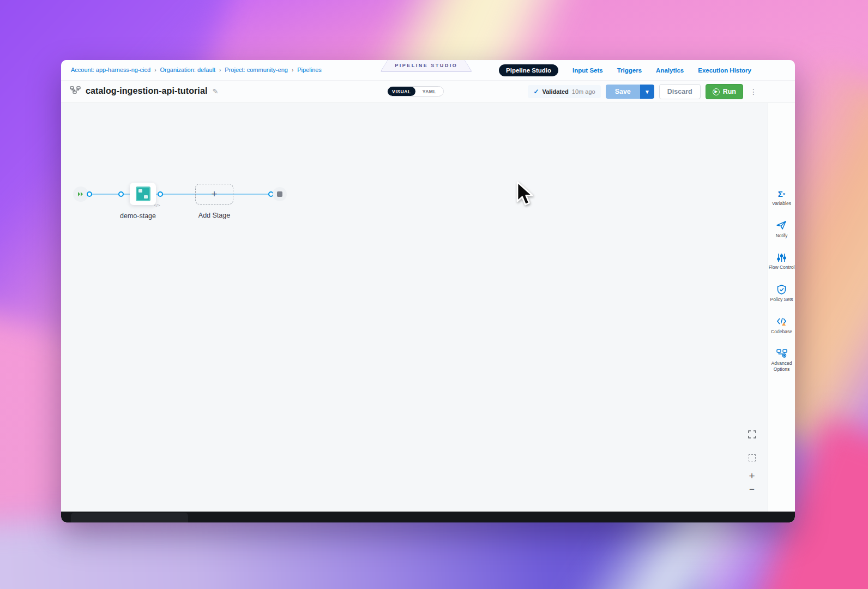  What do you see at coordinates (782, 257) in the screenshot?
I see `sliders-icon` at bounding box center [782, 257].